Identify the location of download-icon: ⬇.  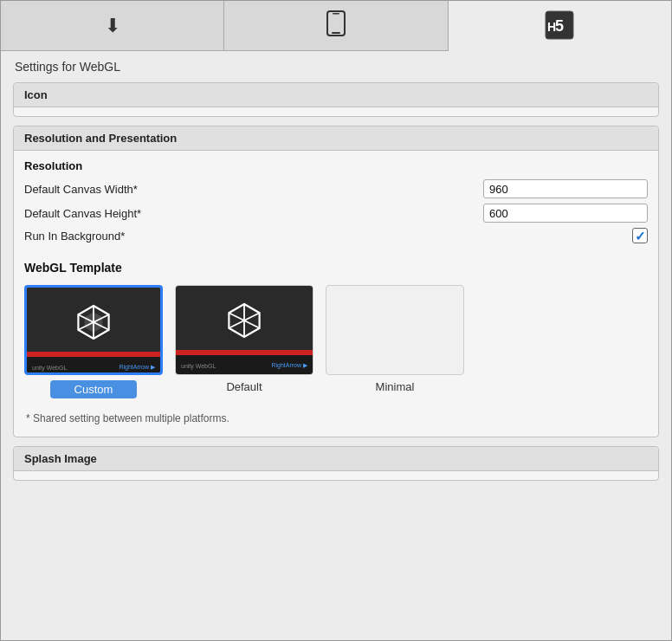
(113, 26).